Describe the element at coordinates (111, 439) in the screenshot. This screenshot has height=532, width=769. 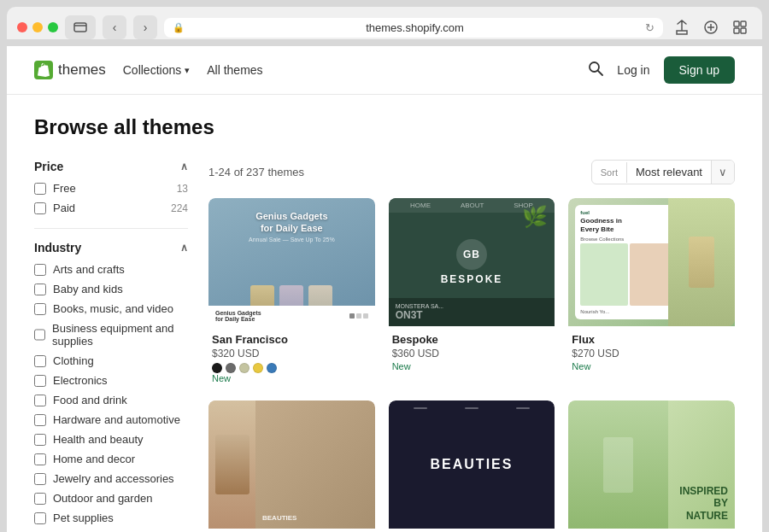
I see `filter-item-health: Health and beauty` at that location.